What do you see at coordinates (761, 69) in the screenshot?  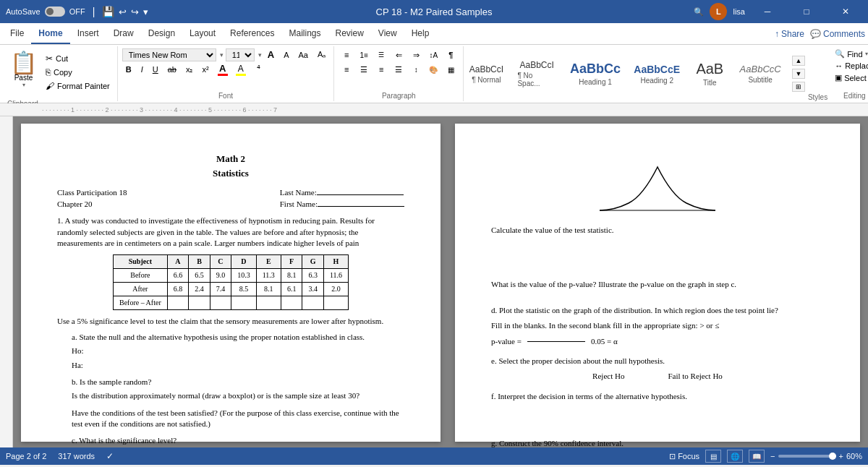 I see `style-subtitle-preview: AaBbCcC` at bounding box center [761, 69].